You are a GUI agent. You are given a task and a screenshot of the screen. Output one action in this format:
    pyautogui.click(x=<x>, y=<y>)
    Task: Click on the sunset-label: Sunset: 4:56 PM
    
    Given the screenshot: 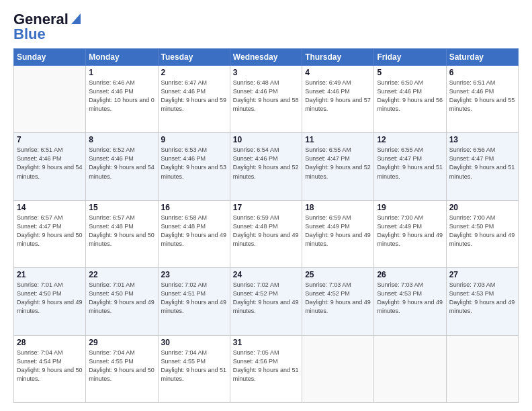 What is the action you would take?
    pyautogui.click(x=255, y=361)
    